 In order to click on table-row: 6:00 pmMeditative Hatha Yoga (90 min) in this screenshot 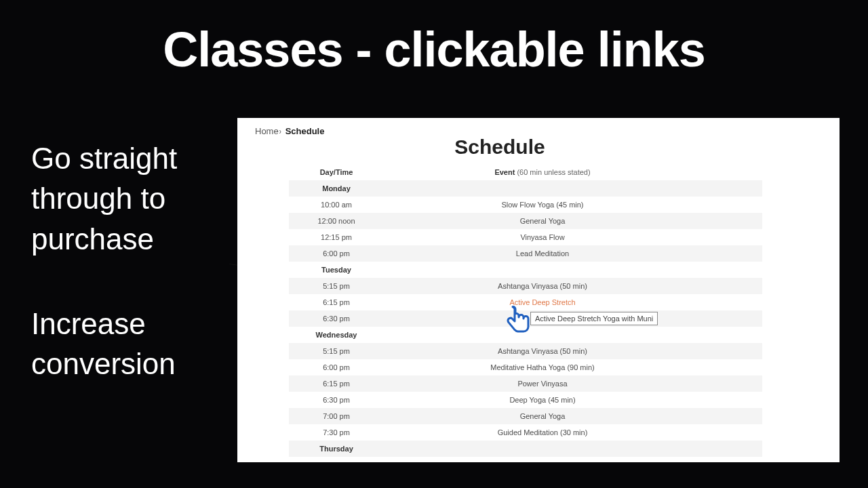, I will do `click(526, 367)`.